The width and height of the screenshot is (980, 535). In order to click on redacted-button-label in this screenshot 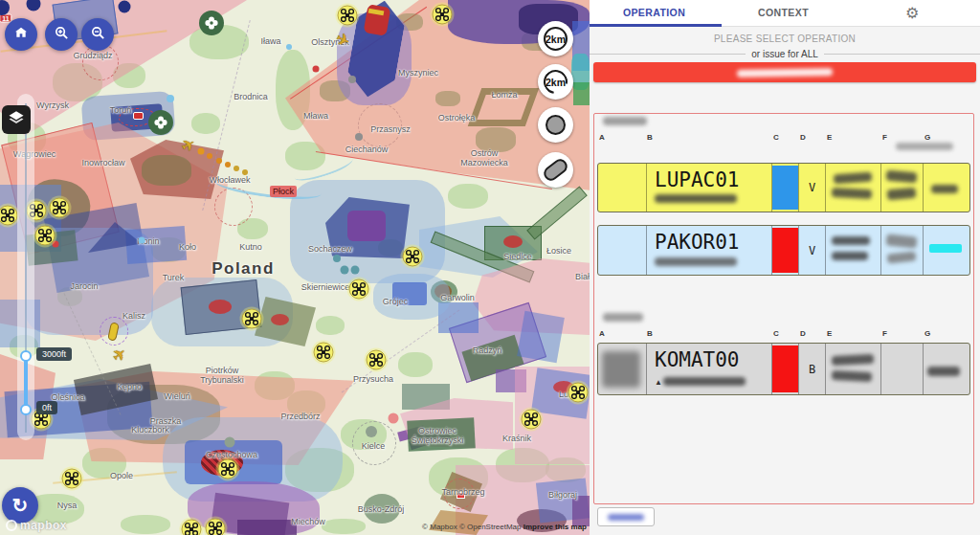, I will do `click(626, 517)`.